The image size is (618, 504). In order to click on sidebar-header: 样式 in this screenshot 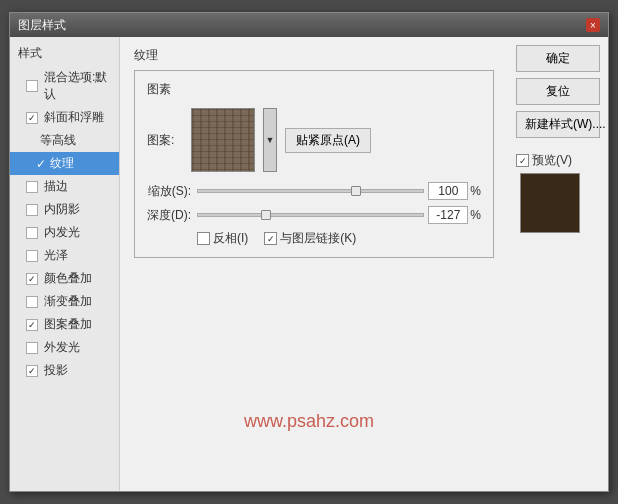, I will do `click(64, 54)`.